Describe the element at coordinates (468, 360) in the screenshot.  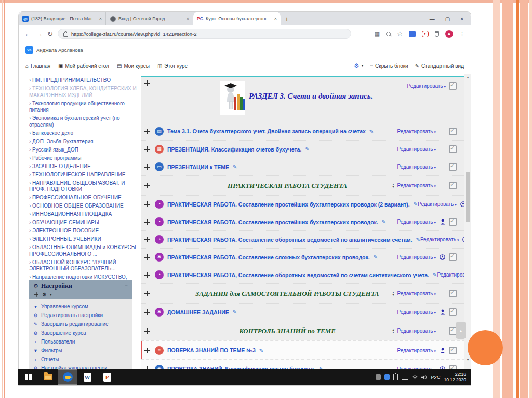
I see `scroll-down-icon: ▾` at that location.